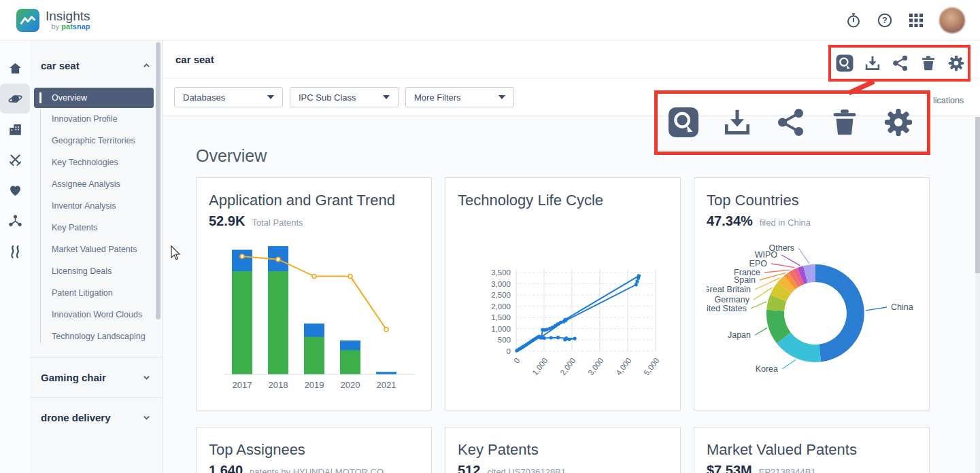  Describe the element at coordinates (317, 470) in the screenshot. I see `card-caption: patents by HYUNDAI MOTOR CO` at that location.